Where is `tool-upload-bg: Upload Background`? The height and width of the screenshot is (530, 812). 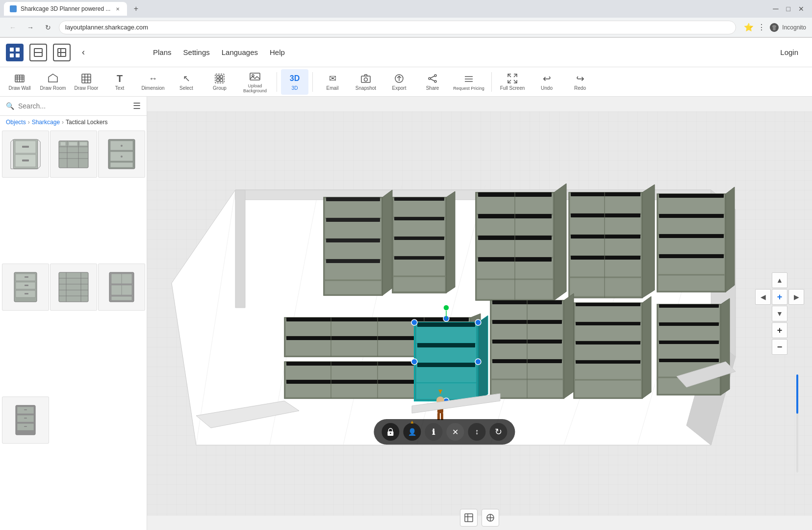 tool-upload-bg: Upload Background is located at coordinates (255, 82).